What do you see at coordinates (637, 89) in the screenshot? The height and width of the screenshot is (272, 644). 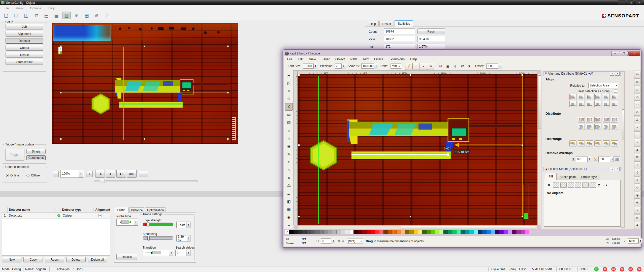 I see `snap-button: □` at bounding box center [637, 89].